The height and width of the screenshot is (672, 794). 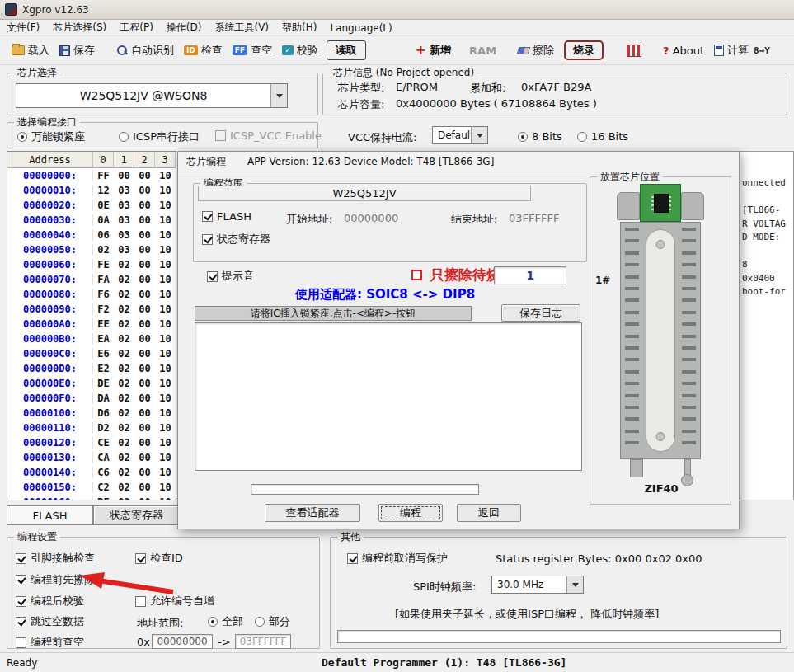 I want to click on program-button: 编程, so click(x=411, y=513).